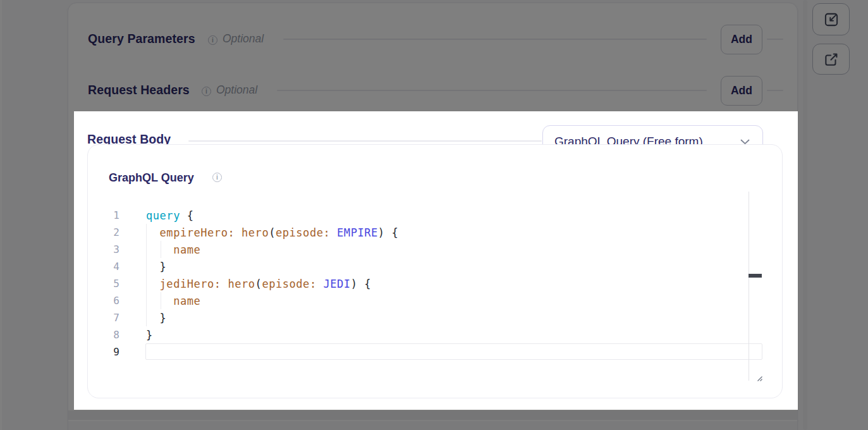 This screenshot has height=430, width=868. Describe the element at coordinates (104, 267) in the screenshot. I see `line-number: 4` at that location.